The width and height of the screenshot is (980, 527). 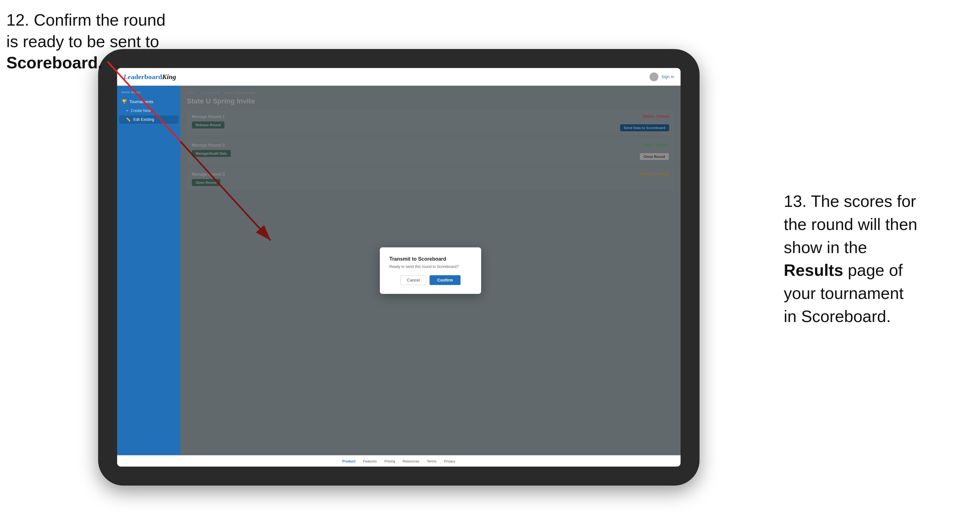 What do you see at coordinates (149, 94) in the screenshot?
I see `main-menu-label: MAIN MENU` at bounding box center [149, 94].